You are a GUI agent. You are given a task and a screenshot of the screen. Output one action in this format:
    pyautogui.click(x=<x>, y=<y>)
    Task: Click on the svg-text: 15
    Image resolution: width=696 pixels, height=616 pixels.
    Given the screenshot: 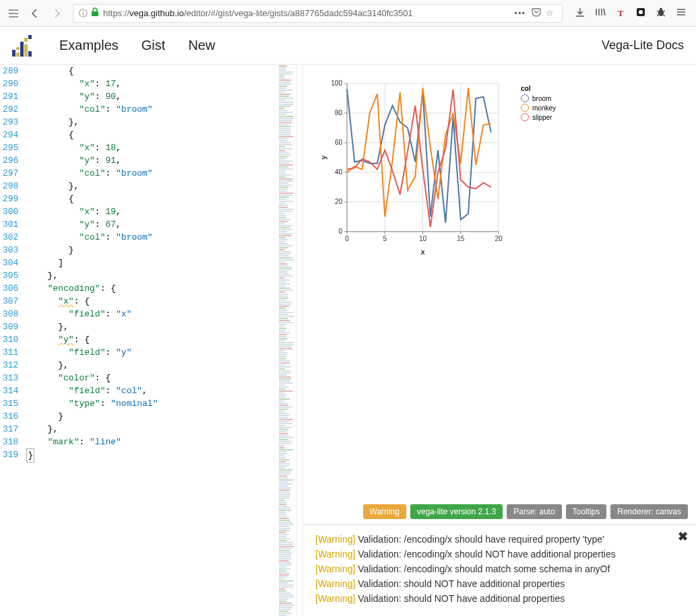 What is the action you would take?
    pyautogui.click(x=461, y=238)
    